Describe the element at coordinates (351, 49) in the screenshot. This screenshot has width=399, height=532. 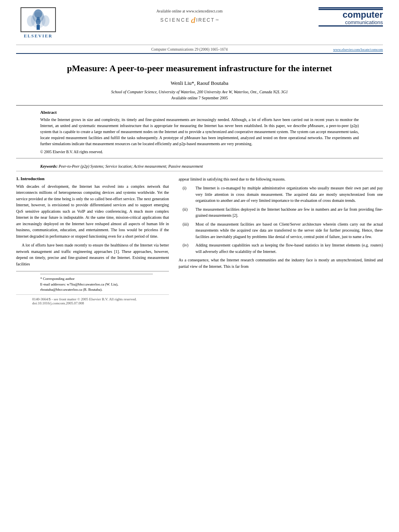
I see `journal-url: www.elsevier.com/locate/comcom` at that location.